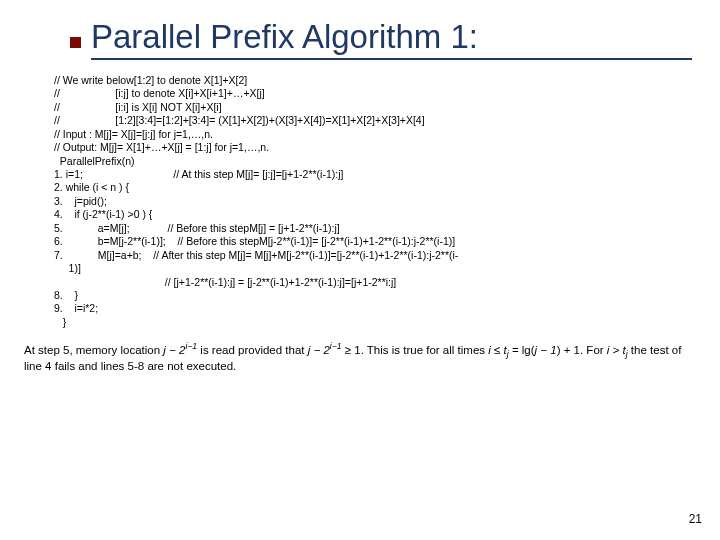 This screenshot has width=720, height=540. What do you see at coordinates (616, 350) in the screenshot?
I see `caption-part: i > t` at bounding box center [616, 350].